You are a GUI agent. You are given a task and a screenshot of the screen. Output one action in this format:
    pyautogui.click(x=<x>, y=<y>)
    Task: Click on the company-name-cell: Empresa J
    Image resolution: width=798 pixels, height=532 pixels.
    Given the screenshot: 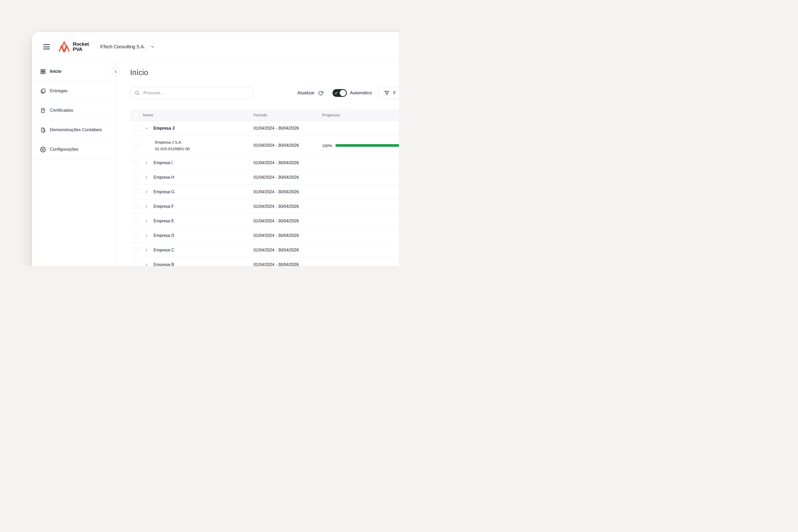 What is the action you would take?
    pyautogui.click(x=202, y=128)
    